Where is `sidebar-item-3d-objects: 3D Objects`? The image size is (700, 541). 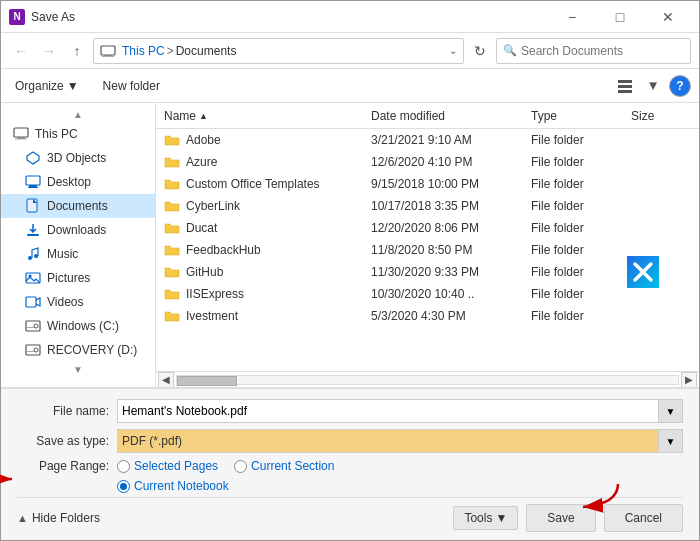 sidebar-item-3d-objects: 3D Objects is located at coordinates (78, 158).